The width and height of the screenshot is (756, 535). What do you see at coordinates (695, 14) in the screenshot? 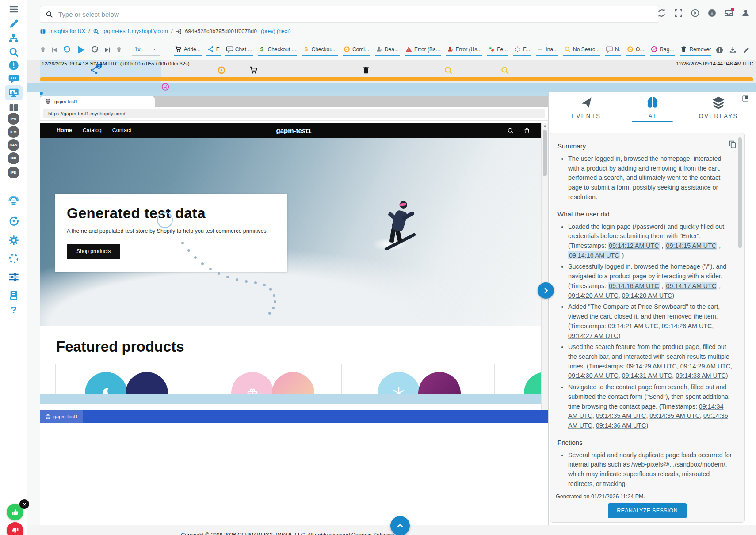
I see `play-session-icon` at bounding box center [695, 14].